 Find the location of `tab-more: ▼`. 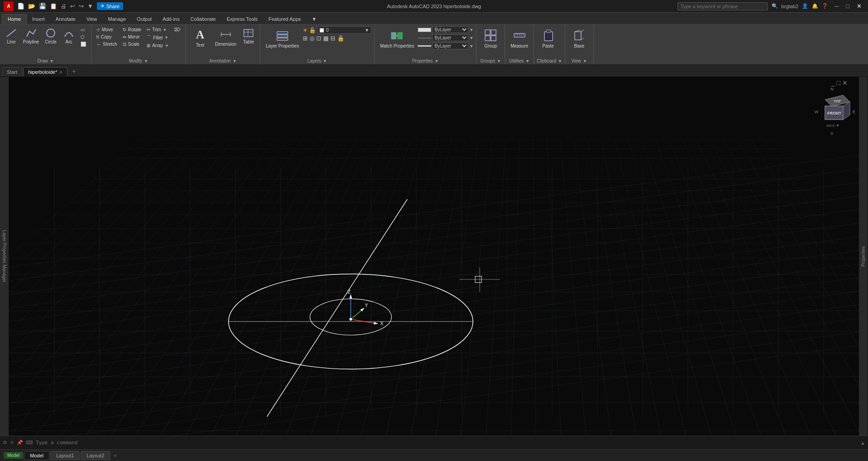

tab-more: ▼ is located at coordinates (314, 19).